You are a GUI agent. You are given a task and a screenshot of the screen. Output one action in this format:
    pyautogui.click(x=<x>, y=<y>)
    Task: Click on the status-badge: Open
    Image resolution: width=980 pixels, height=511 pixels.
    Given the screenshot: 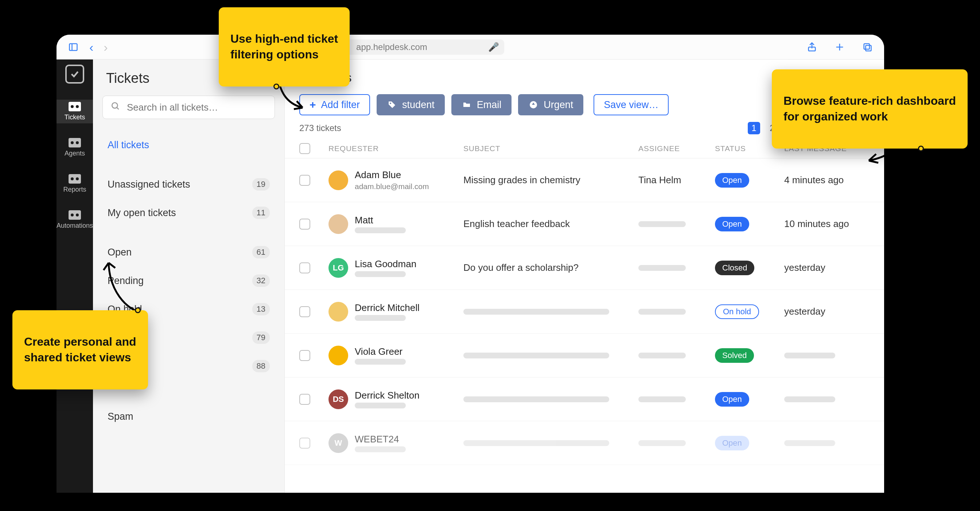 What is the action you would take?
    pyautogui.click(x=732, y=443)
    